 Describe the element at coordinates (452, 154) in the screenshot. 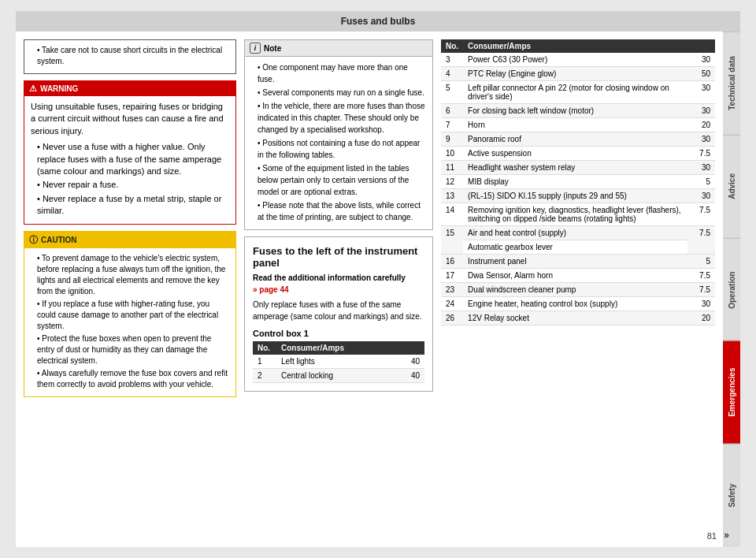

I see `cell-no: 10` at that location.